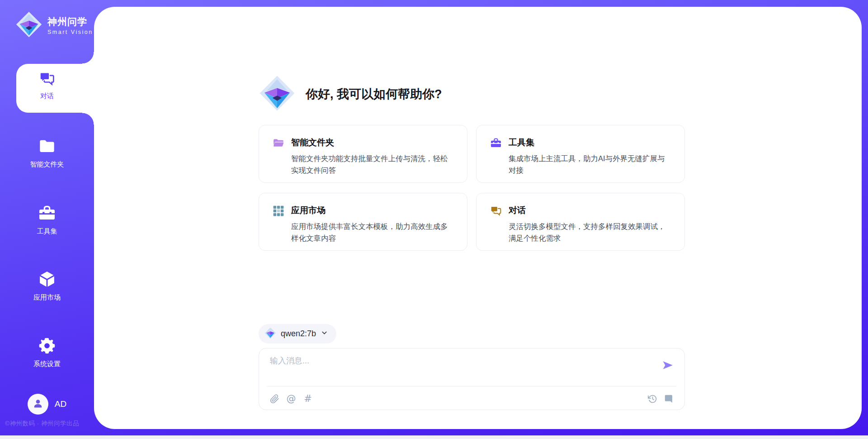 This screenshot has width=868, height=439. I want to click on person-icon, so click(38, 404).